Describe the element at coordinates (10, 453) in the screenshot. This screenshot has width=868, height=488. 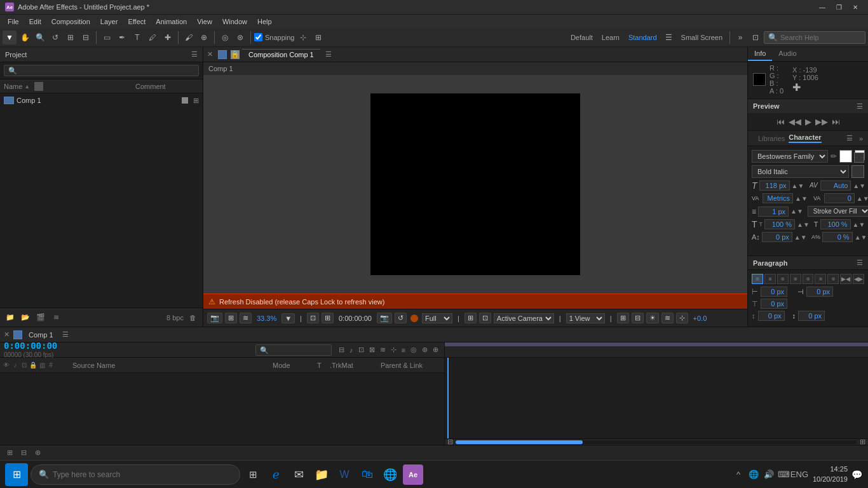
I see `tl-bot-btn-1: ⊞` at that location.